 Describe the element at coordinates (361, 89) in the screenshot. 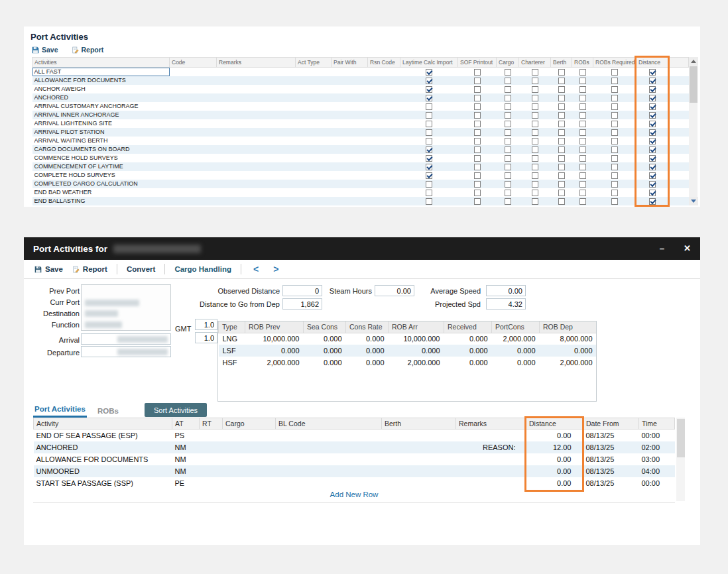

I see `activity-row: ANCHOR AWEIGH` at that location.